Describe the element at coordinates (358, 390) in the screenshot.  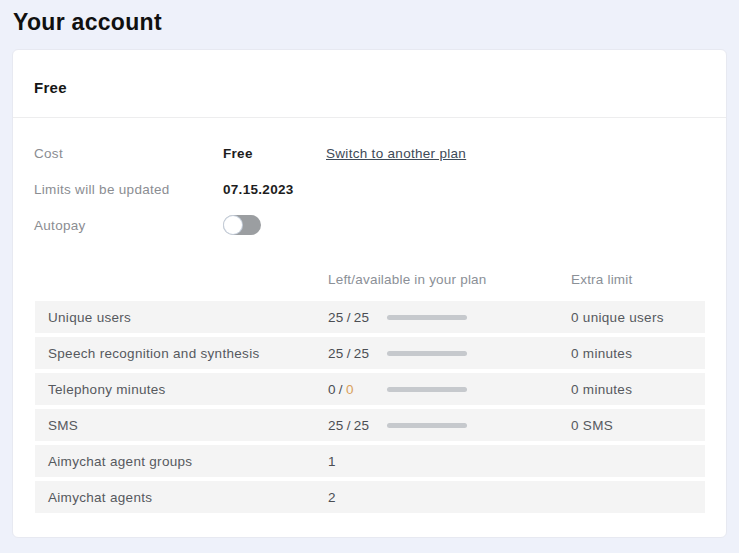
I see `left-available-value: 0/0` at that location.